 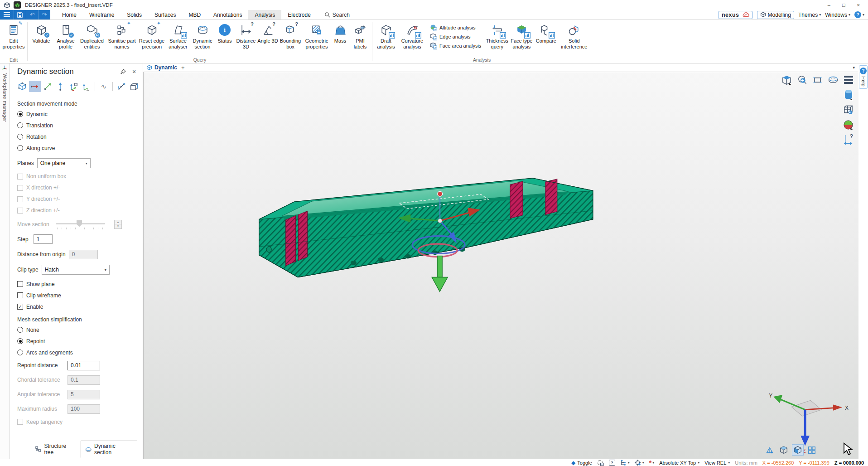 I want to click on undo-button: ↶, so click(x=32, y=15).